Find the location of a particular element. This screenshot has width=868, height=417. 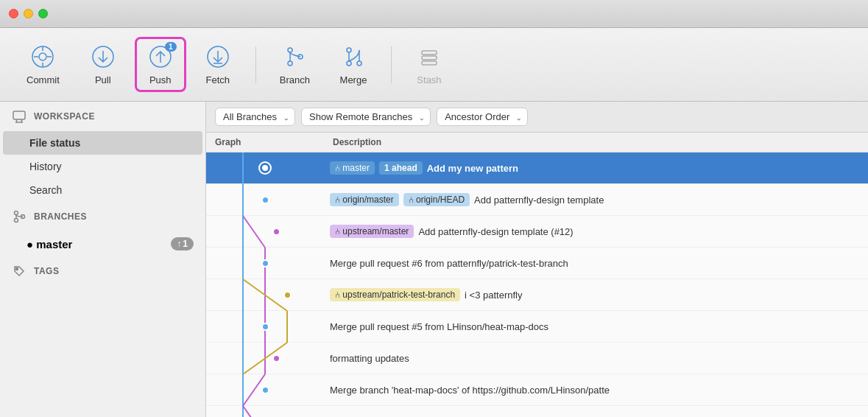

pull-button: Pull is located at coordinates (103, 65).